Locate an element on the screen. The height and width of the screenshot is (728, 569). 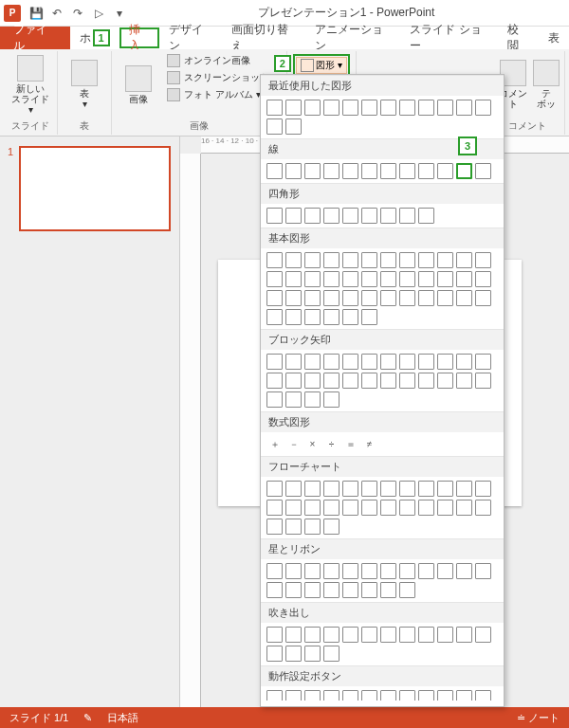
start-slideshow-button: ▷ is located at coordinates (99, 13).